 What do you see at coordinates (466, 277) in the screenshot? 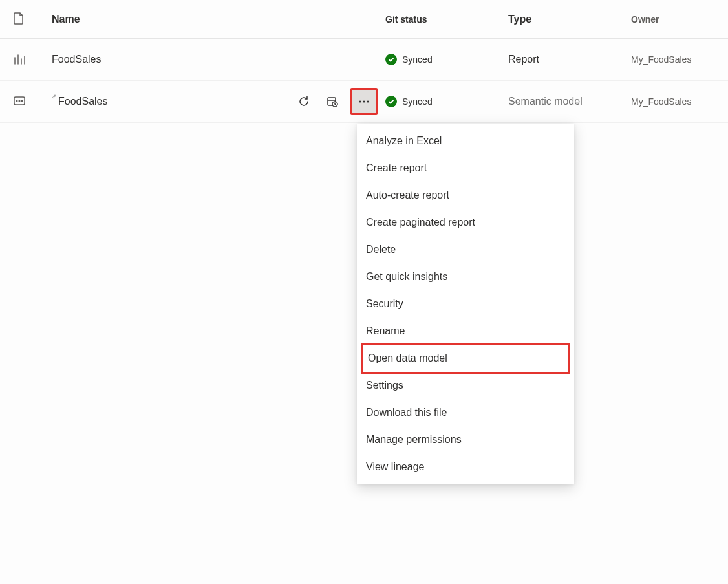
I see `menu-item-quick-insights: Get quick insights` at bounding box center [466, 277].